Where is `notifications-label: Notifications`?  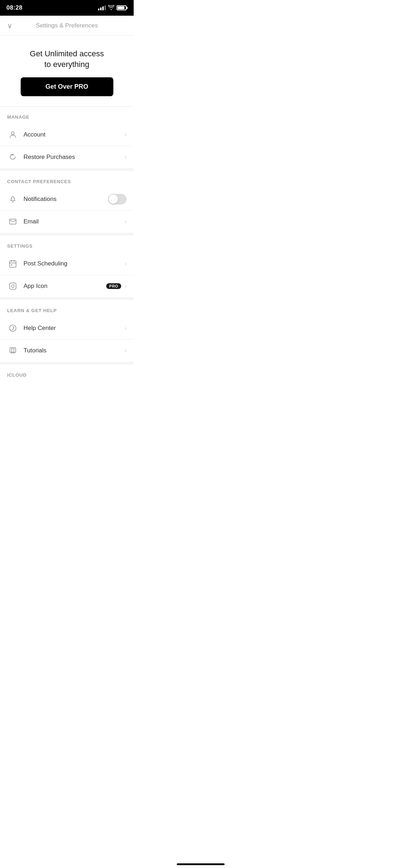 notifications-label: Notifications is located at coordinates (66, 199).